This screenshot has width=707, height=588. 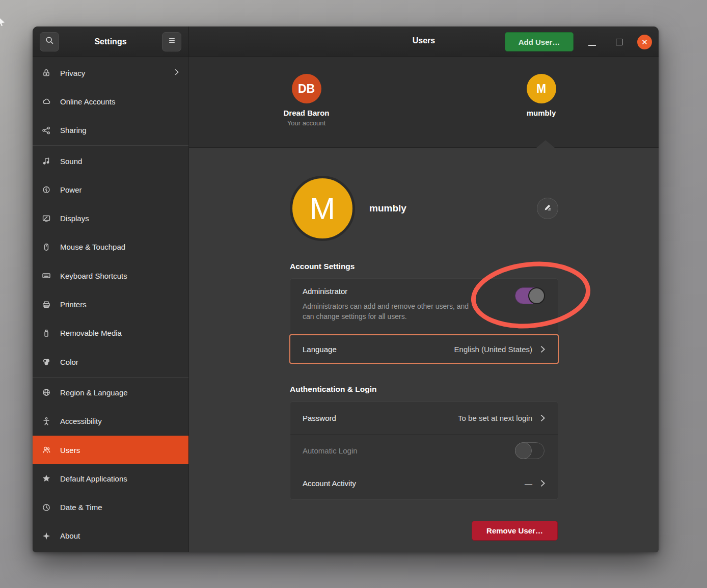 What do you see at coordinates (546, 144) in the screenshot?
I see `selected-user-notch` at bounding box center [546, 144].